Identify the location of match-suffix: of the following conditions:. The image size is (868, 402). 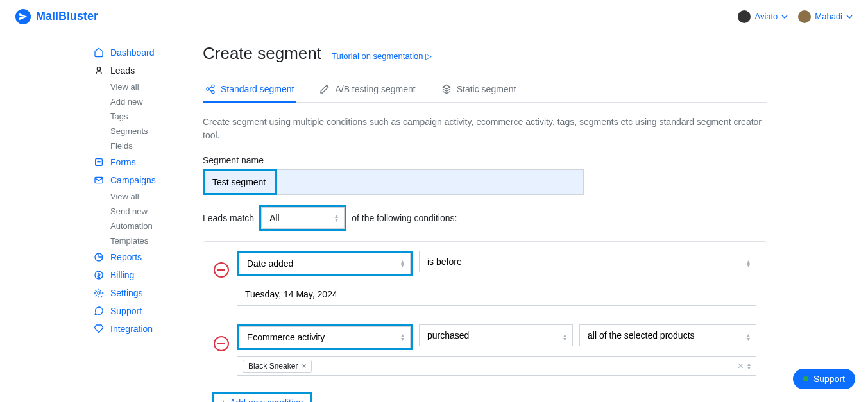
(404, 218).